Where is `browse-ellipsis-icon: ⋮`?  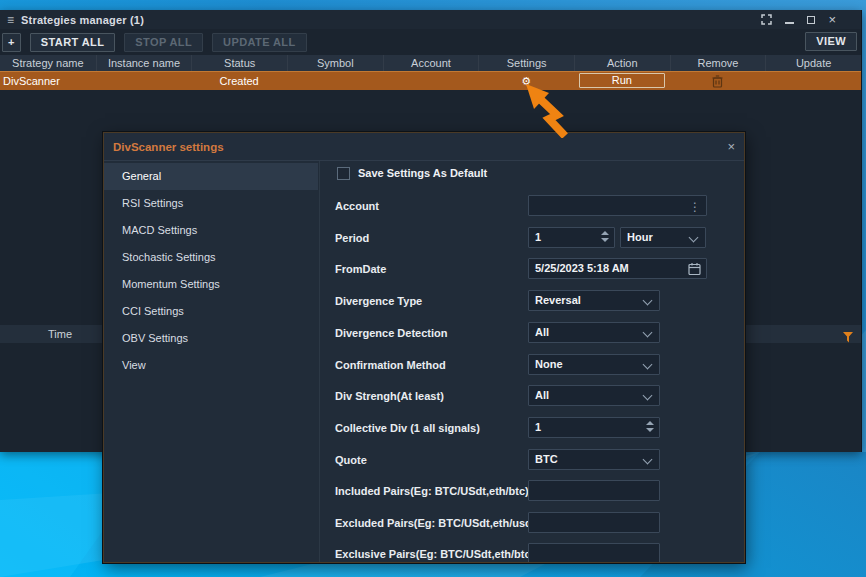 browse-ellipsis-icon: ⋮ is located at coordinates (695, 208).